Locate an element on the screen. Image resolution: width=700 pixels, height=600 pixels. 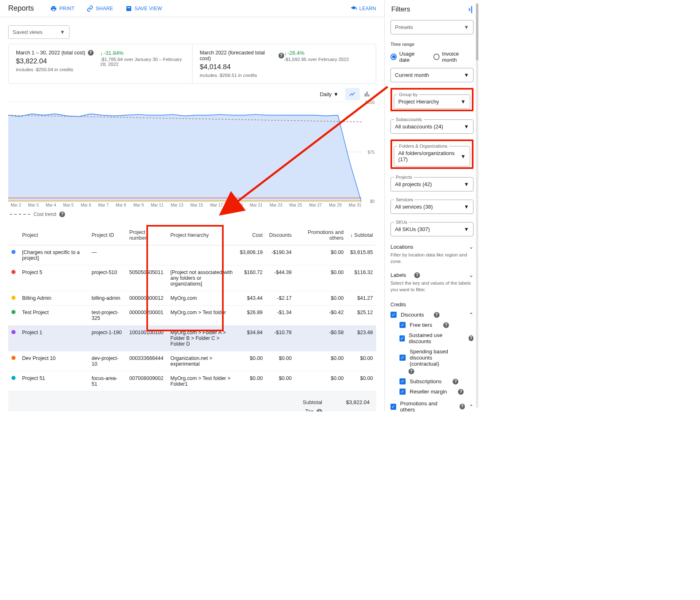
checkbox-icon: ✓ is located at coordinates (393, 315).